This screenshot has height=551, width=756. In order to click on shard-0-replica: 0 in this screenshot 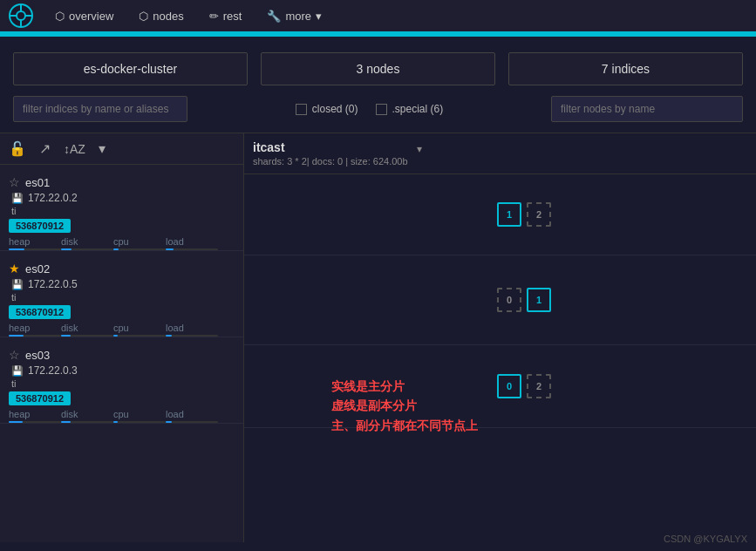, I will do `click(509, 300)`.